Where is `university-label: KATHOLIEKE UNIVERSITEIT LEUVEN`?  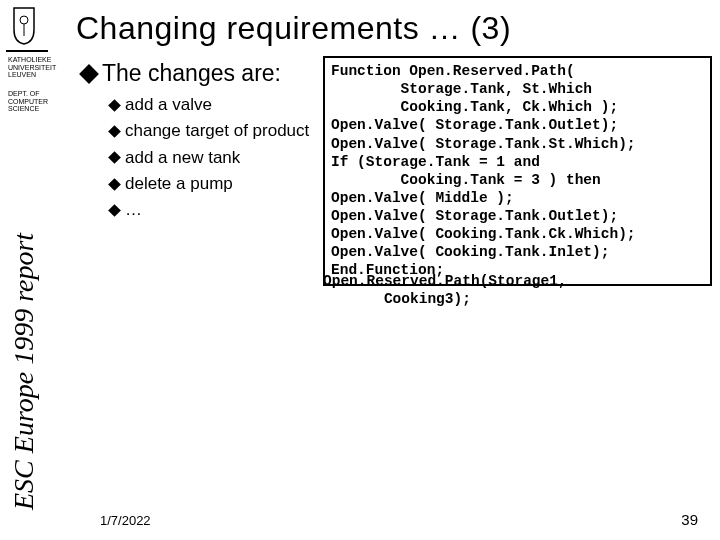
university-label: KATHOLIEKE UNIVERSITEIT LEUVEN is located at coordinates (32, 68).